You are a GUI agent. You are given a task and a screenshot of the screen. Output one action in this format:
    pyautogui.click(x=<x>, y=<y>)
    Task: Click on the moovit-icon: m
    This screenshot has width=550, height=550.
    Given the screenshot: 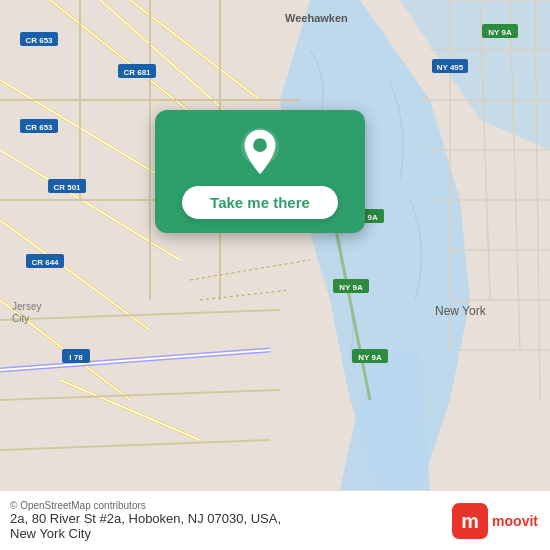 What is the action you would take?
    pyautogui.click(x=470, y=521)
    